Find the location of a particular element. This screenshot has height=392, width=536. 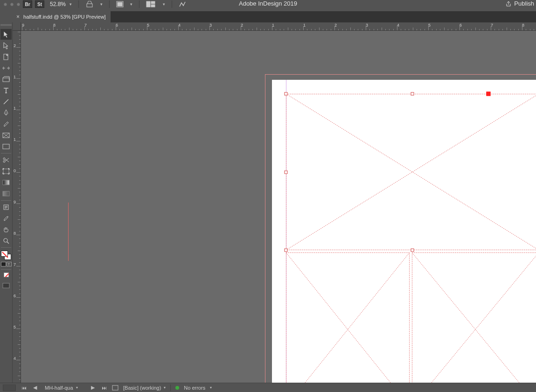

first-spread-button: ⏮ is located at coordinates (24, 388).